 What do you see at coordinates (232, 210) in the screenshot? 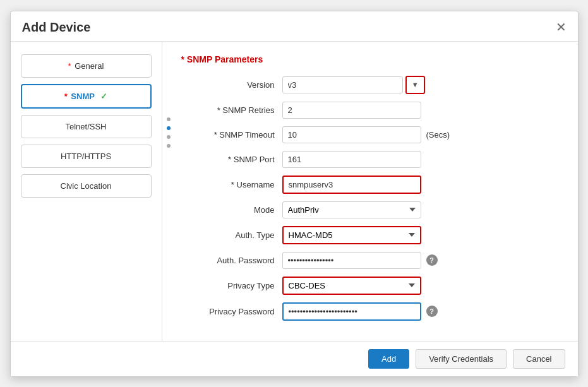
I see `mode-label: Mode` at bounding box center [232, 210].